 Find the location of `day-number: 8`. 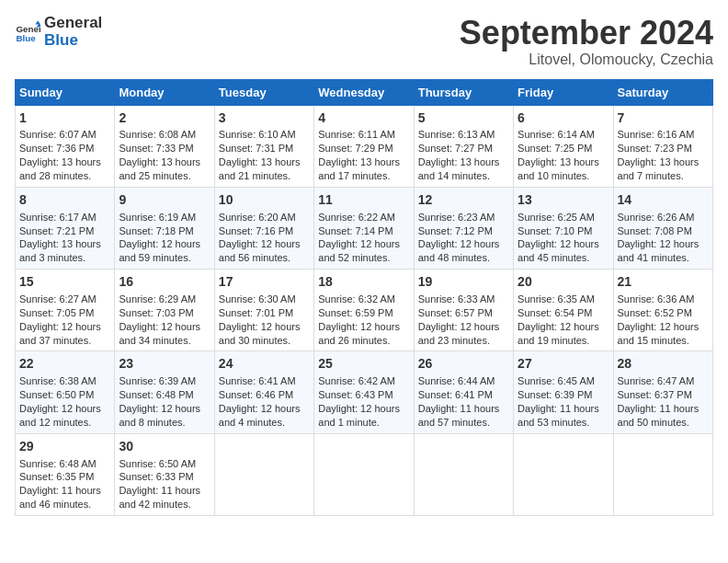

day-number: 8 is located at coordinates (64, 201).